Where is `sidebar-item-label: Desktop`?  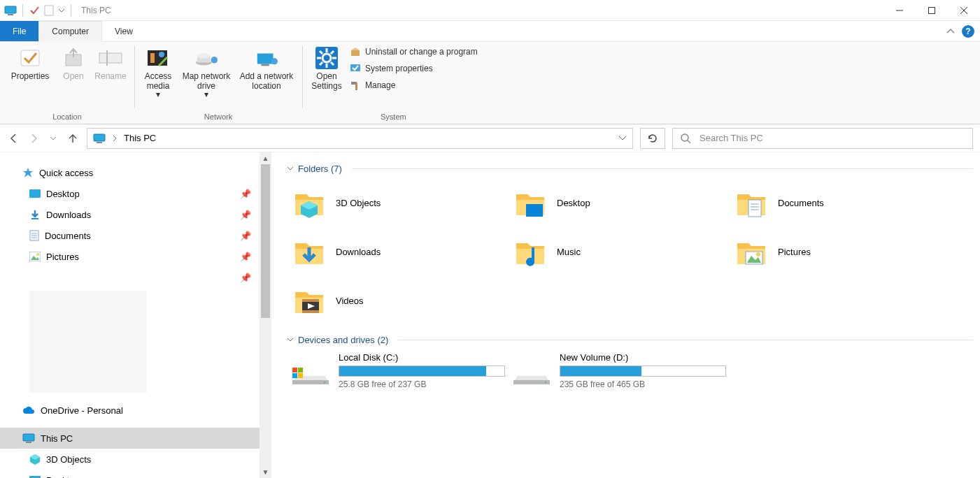
sidebar-item-label: Desktop is located at coordinates (63, 477).